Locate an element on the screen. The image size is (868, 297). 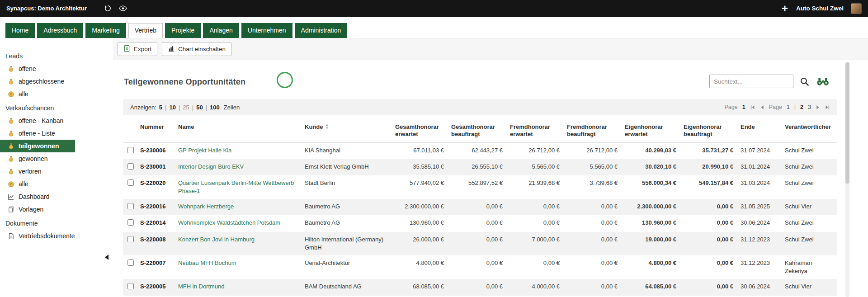
tab-marketing: Marketing is located at coordinates (106, 31).